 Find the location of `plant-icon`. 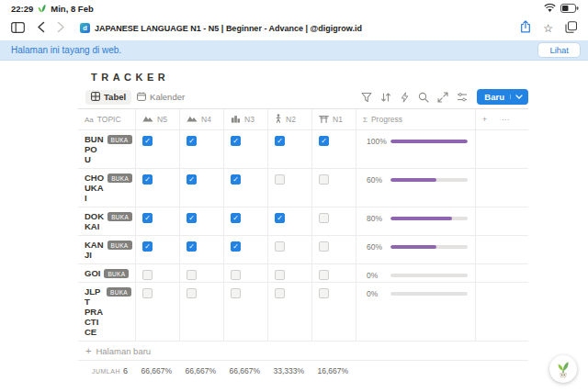

plant-icon is located at coordinates (563, 369).